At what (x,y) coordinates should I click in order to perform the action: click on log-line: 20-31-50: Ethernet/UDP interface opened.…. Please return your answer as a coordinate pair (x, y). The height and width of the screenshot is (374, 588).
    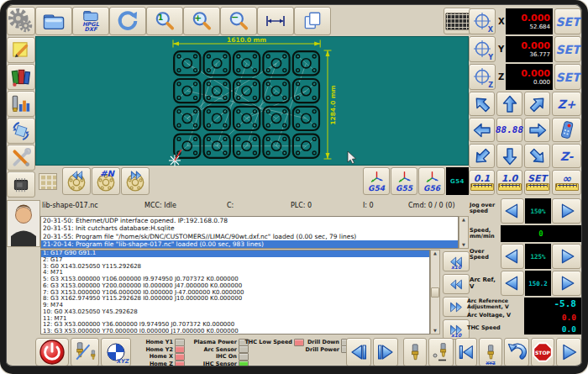
    Looking at the image, I should click on (249, 220).